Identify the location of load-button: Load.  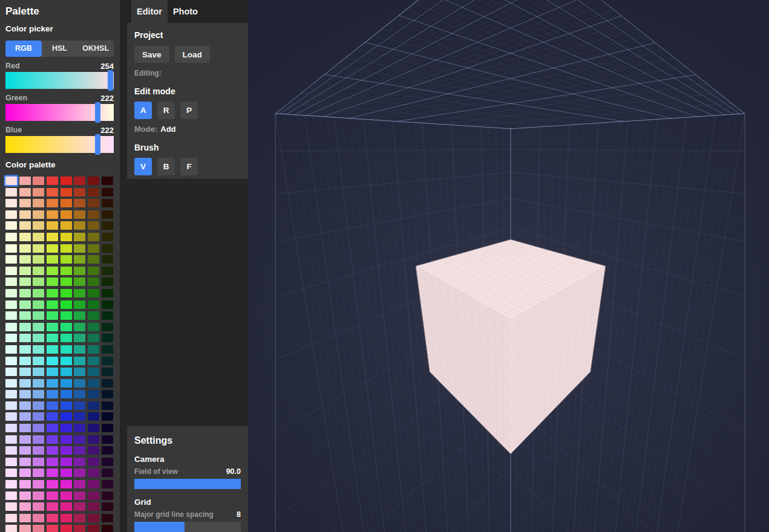
(192, 54).